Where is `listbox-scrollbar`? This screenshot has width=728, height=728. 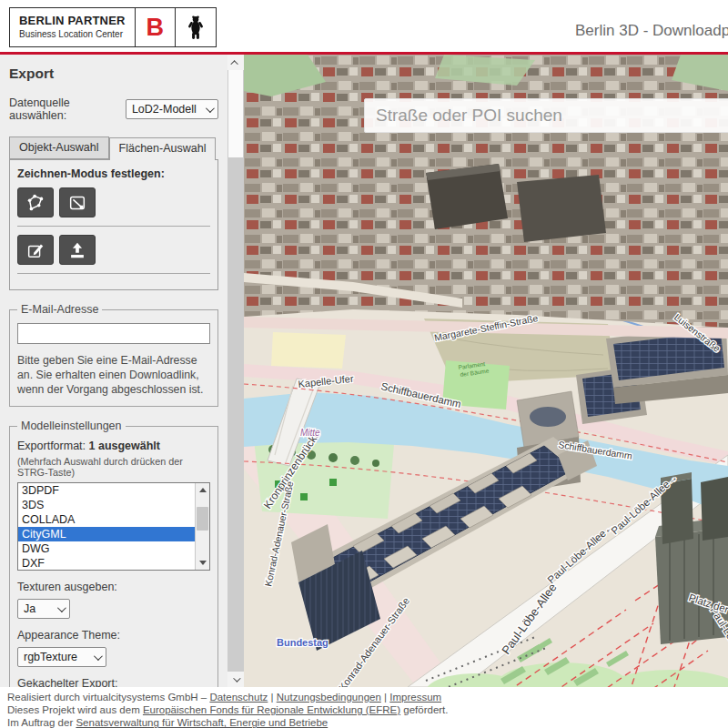
listbox-scrollbar is located at coordinates (202, 526).